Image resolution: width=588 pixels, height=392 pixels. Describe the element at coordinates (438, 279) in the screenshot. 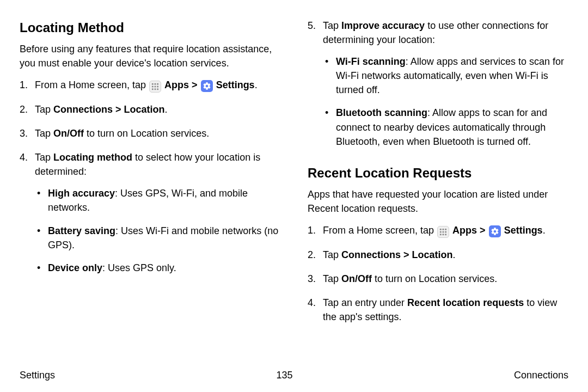

I see `rr-step-3: Tap On/Off to turn on Location services.` at that location.